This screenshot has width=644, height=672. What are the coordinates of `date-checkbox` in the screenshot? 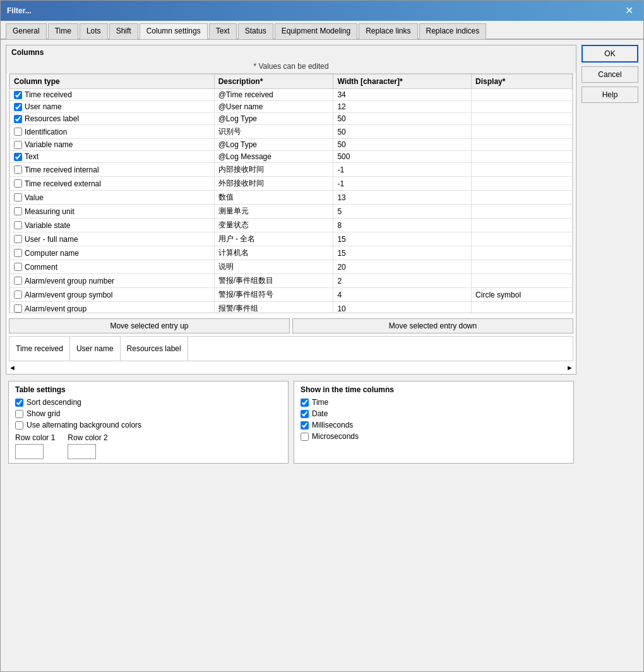 It's located at (304, 414).